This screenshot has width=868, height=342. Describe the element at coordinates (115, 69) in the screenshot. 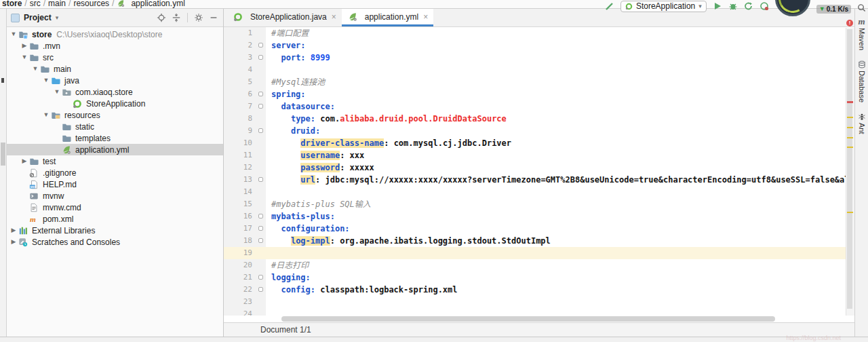

I see `tree-item-main: ▼main` at that location.